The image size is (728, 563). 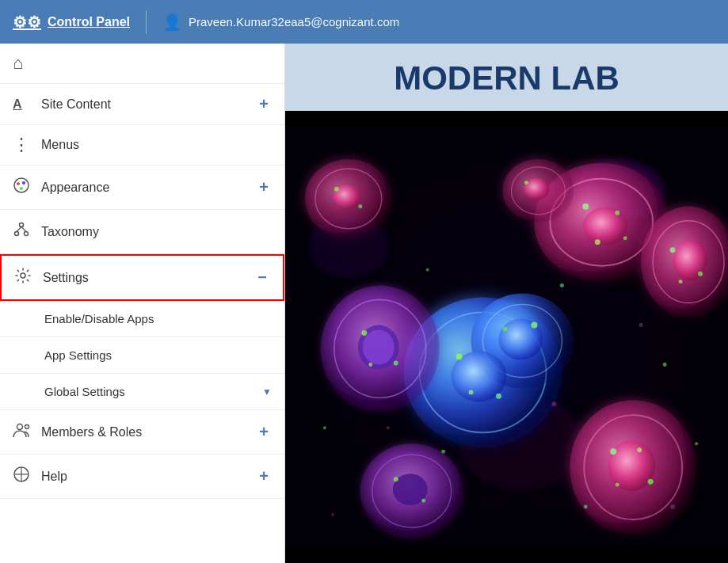 I want to click on sidebar-sub-item-label: Enable/Disable Apps, so click(x=158, y=318).